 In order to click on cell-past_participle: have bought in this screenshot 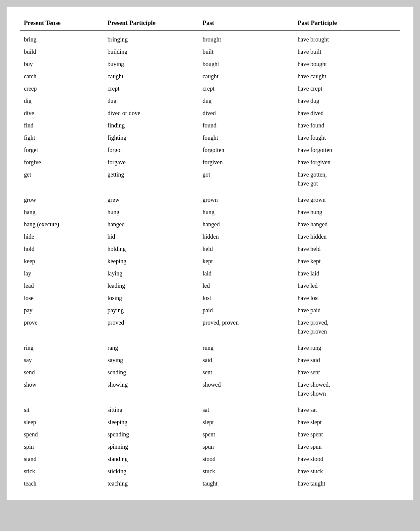, I will do `click(347, 64)`.